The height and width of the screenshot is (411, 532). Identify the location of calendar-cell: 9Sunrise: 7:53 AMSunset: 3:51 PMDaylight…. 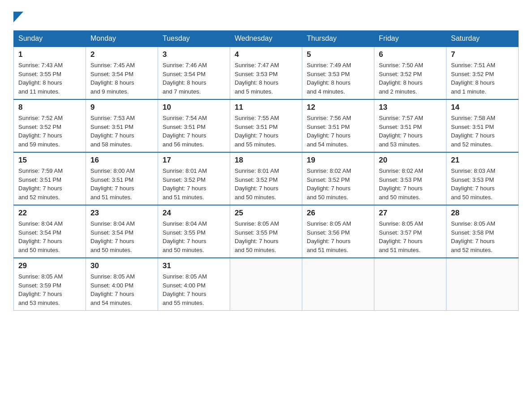
(122, 126).